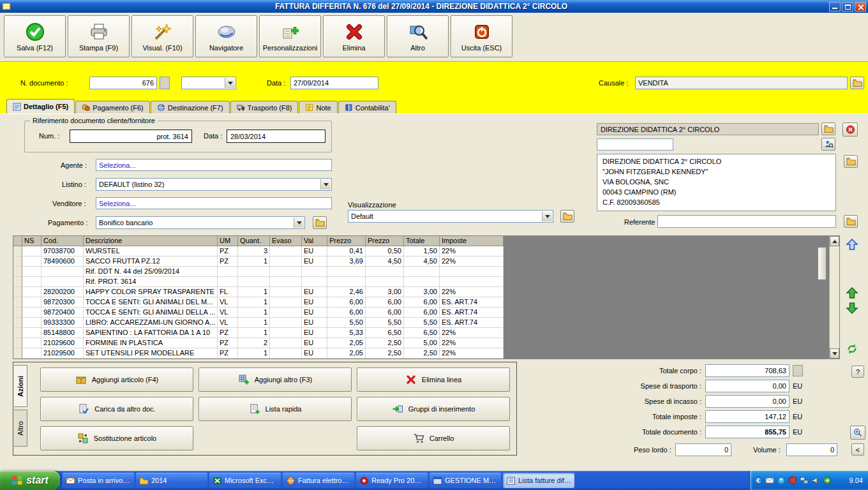 The image size is (868, 490). Describe the element at coordinates (747, 432) in the screenshot. I see `totale-documento-field: 855,75` at that location.